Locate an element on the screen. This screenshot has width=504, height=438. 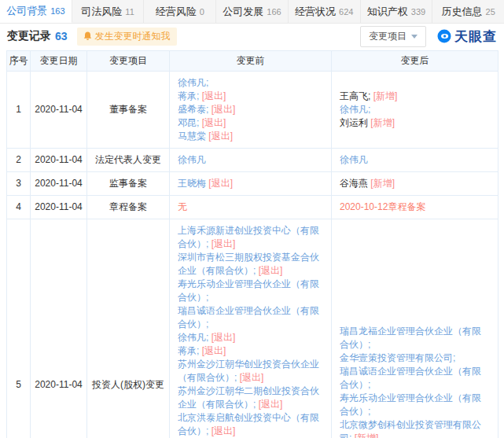
section-title: 变更记录 is located at coordinates (29, 36).